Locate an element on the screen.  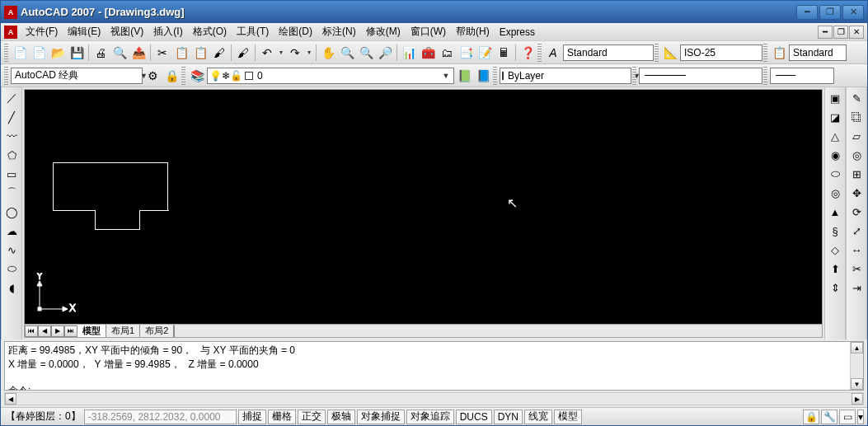
quickcalc-icon: 🖩 is located at coordinates (504, 53).